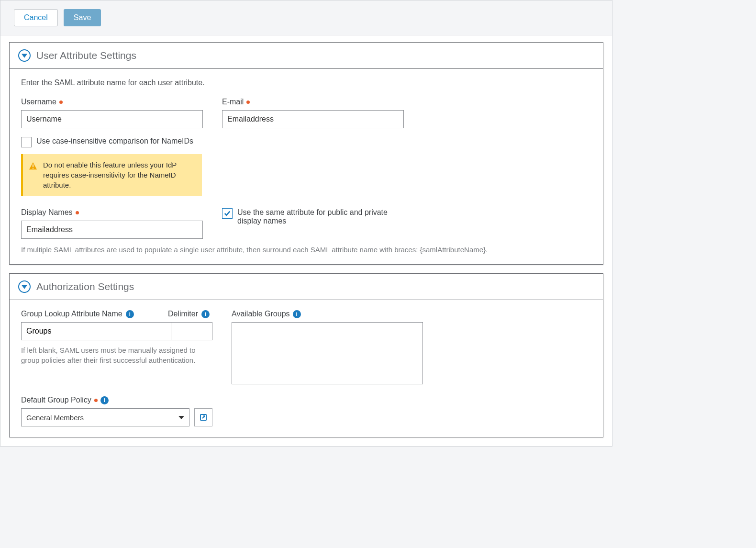  I want to click on panel-header-auth: Authorization Settings, so click(306, 287).